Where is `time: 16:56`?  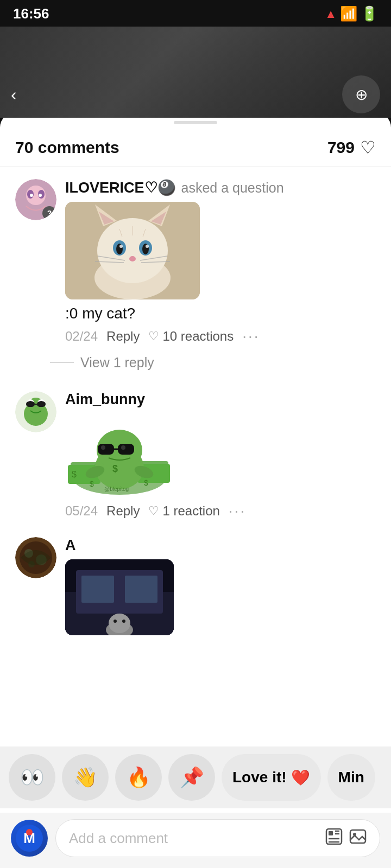 time: 16:56 is located at coordinates (31, 14).